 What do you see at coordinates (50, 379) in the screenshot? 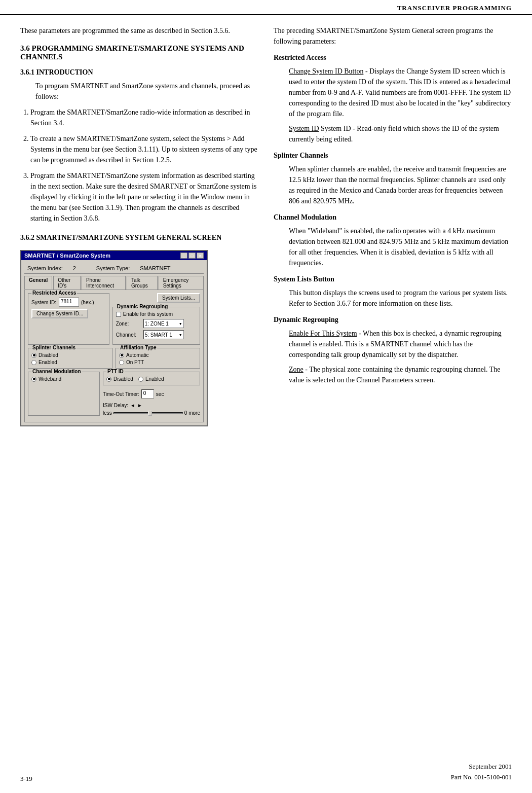
I see `channel-modulation-wideband-label: Wideband` at bounding box center [50, 379].